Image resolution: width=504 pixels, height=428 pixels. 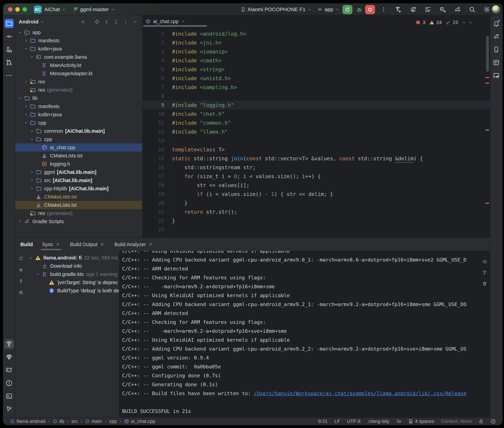 What do you see at coordinates (79, 90) in the screenshot?
I see `tree-item-res: res(generated)` at bounding box center [79, 90].